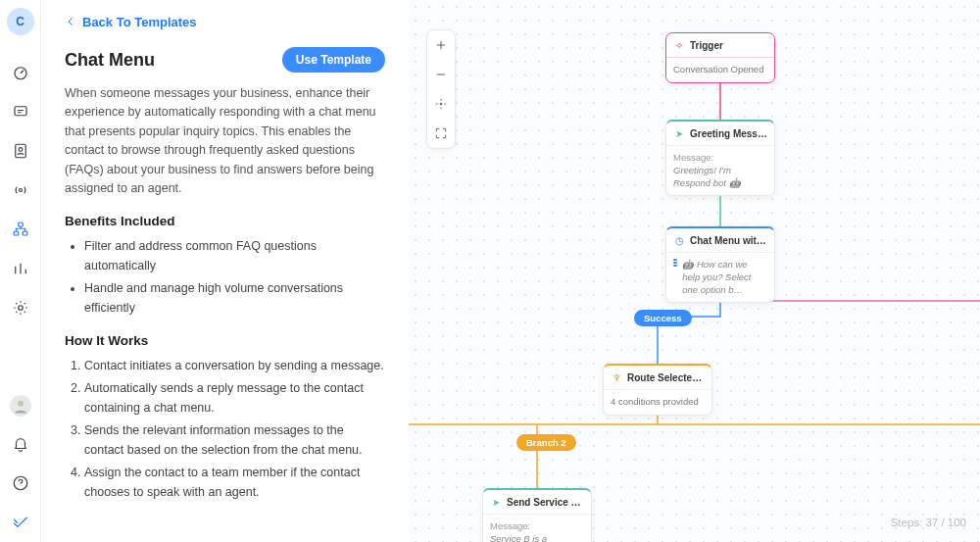 Image resolution: width=980 pixels, height=542 pixels. What do you see at coordinates (235, 366) in the screenshot?
I see `list-item: Contact initiates a conversation by send…` at bounding box center [235, 366].